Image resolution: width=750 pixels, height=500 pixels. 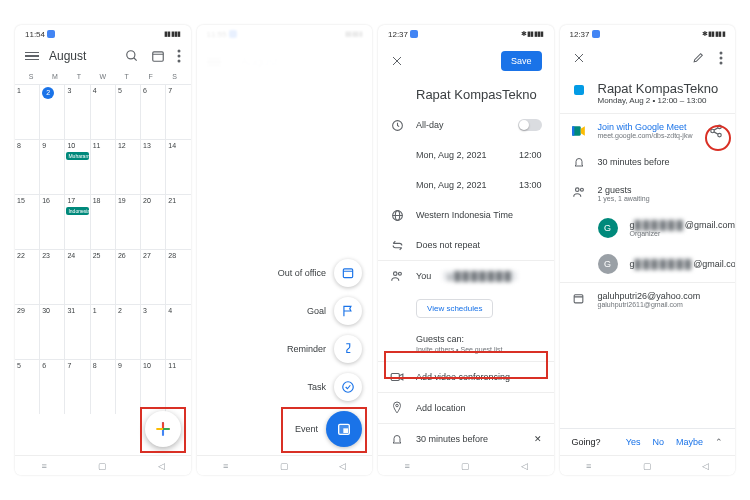 I want to click on android-navbar: ≡ ▢ ◁, so click(x=466, y=465).